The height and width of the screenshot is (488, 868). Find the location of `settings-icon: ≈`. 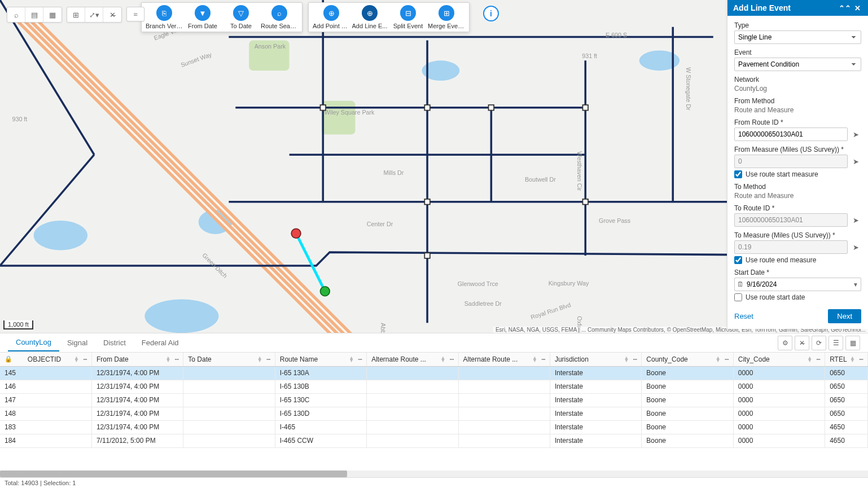

settings-icon: ≈ is located at coordinates (135, 14).